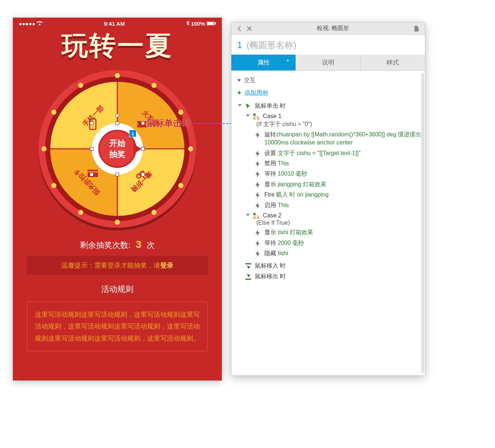 This screenshot has width=495, height=448. Describe the element at coordinates (339, 276) in the screenshot. I see `event-label: 鼠标移出 时` at that location.